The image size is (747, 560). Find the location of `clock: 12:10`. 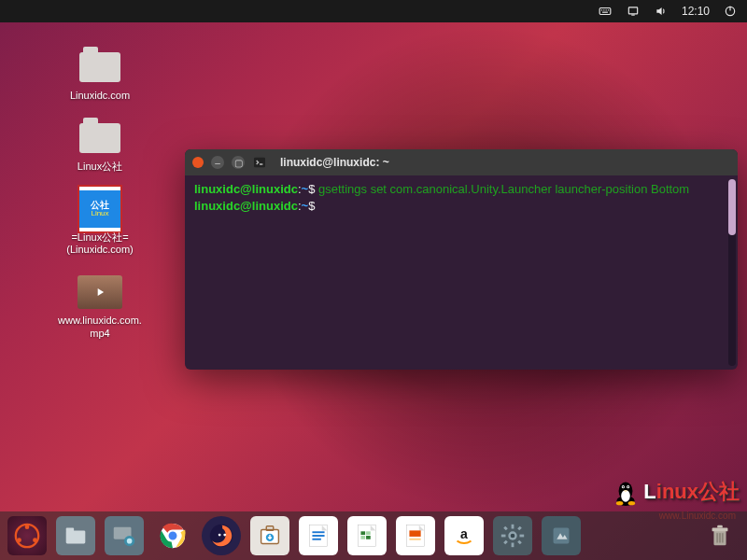

clock: 12:10 is located at coordinates (696, 11).